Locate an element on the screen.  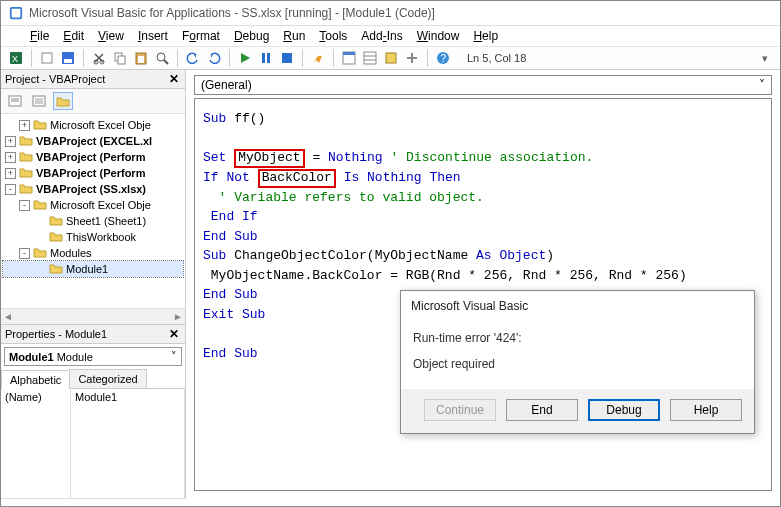
toolbar-overflow-icon: ▾ is located at coordinates (765, 58).